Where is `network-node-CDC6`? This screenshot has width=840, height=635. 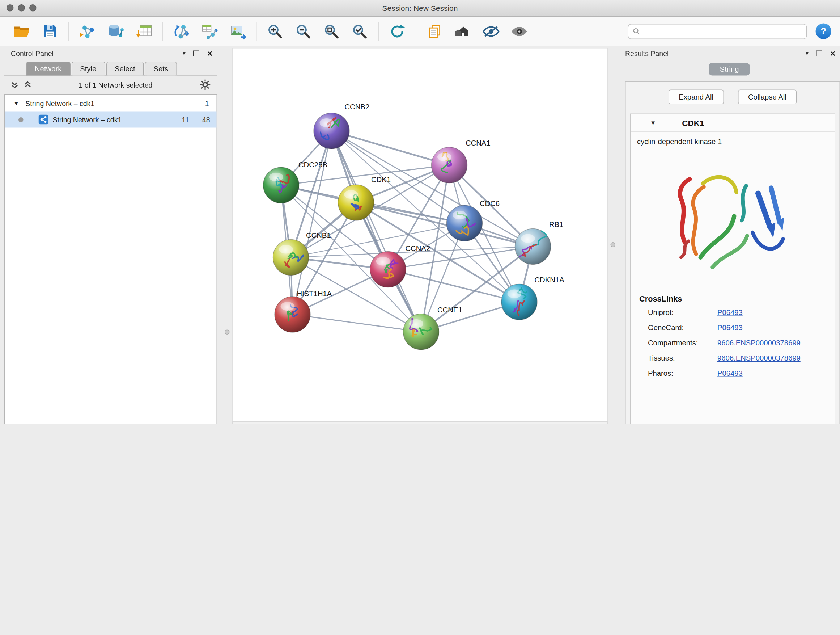 network-node-CDC6 is located at coordinates (465, 223).